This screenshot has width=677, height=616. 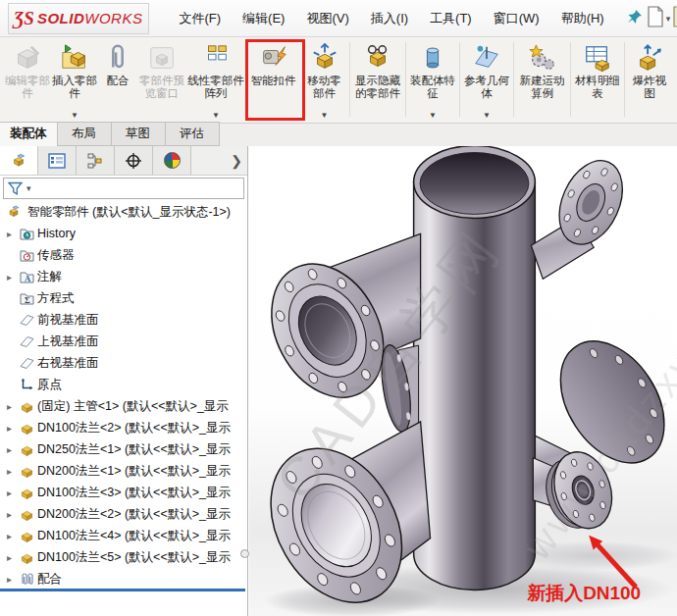 I want to click on tree-item-sensors: ▸ 传感器, so click(x=124, y=255).